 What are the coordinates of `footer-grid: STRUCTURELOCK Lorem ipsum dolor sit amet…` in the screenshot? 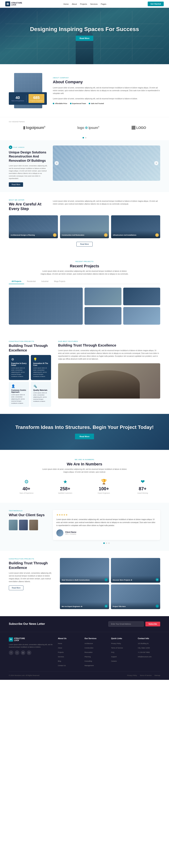 It's located at (84, 653).